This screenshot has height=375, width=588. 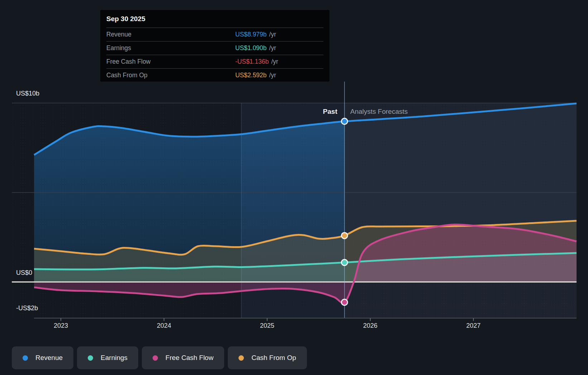 What do you see at coordinates (344, 302) in the screenshot?
I see `free-cash-flow-marker` at bounding box center [344, 302].